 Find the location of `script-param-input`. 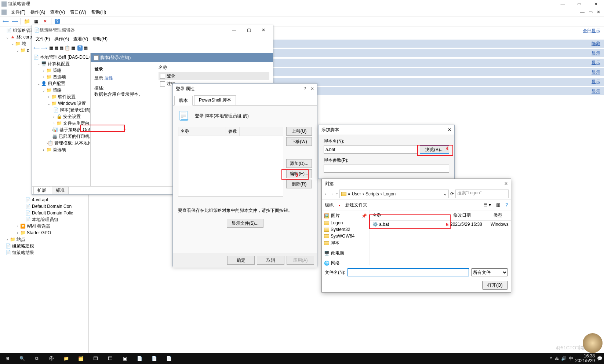

script-param-input is located at coordinates (386, 169).